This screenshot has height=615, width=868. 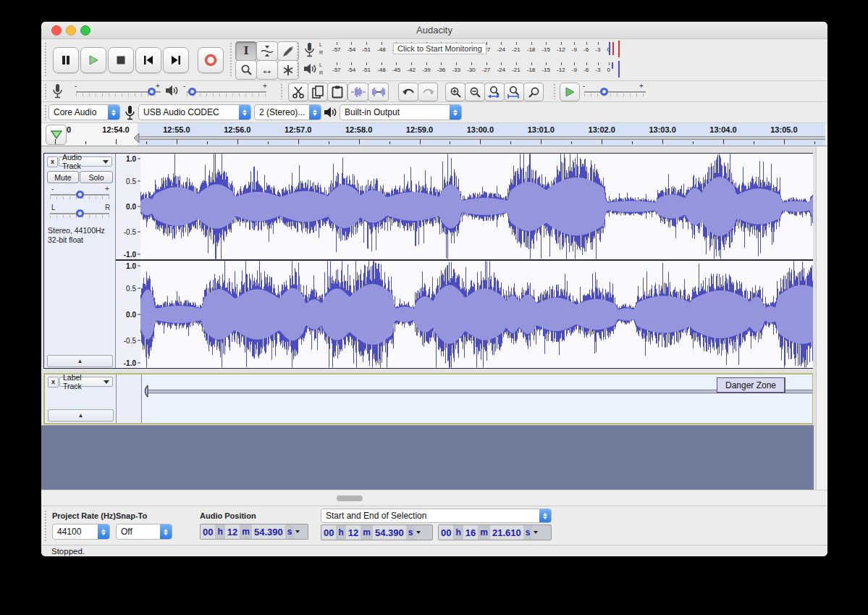 I want to click on paste-button, so click(x=337, y=92).